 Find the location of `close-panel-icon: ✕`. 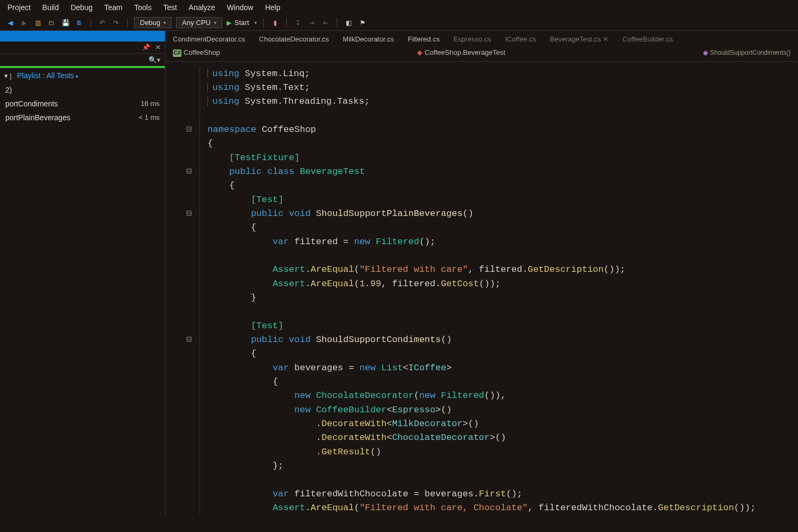

close-panel-icon: ✕ is located at coordinates (158, 47).